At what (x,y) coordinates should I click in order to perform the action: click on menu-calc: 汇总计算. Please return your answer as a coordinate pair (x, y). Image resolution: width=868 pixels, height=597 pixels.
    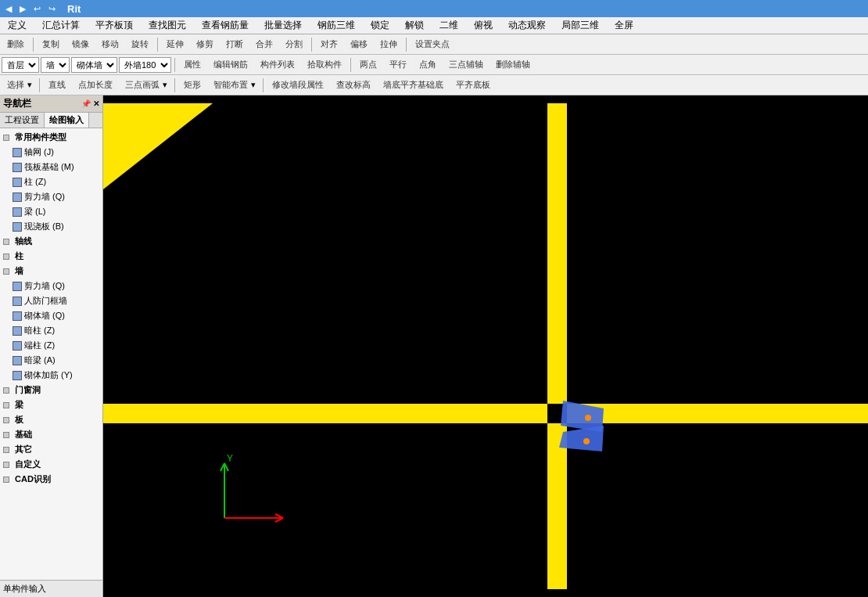
    Looking at the image, I should click on (61, 25).